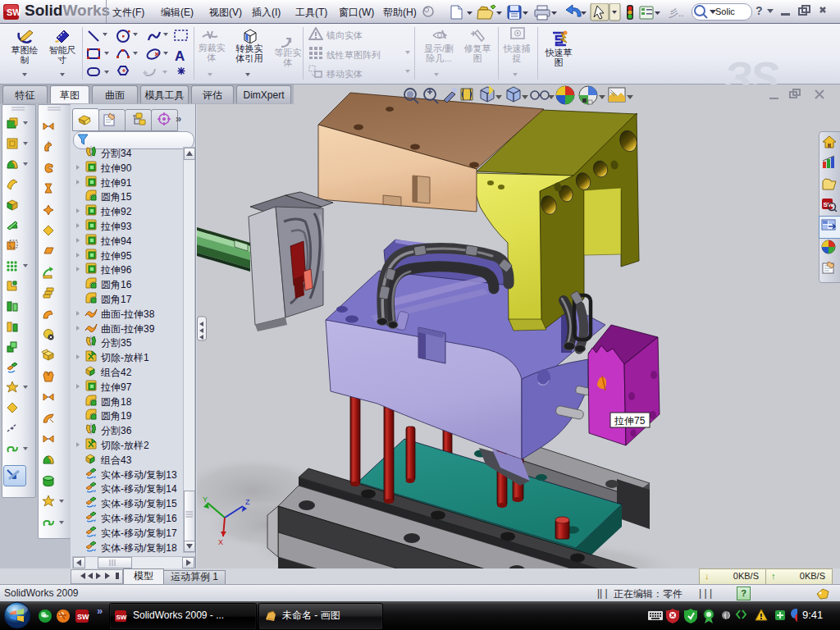  Describe the element at coordinates (630, 421) in the screenshot. I see `svg-text: 拉伸75` at that location.